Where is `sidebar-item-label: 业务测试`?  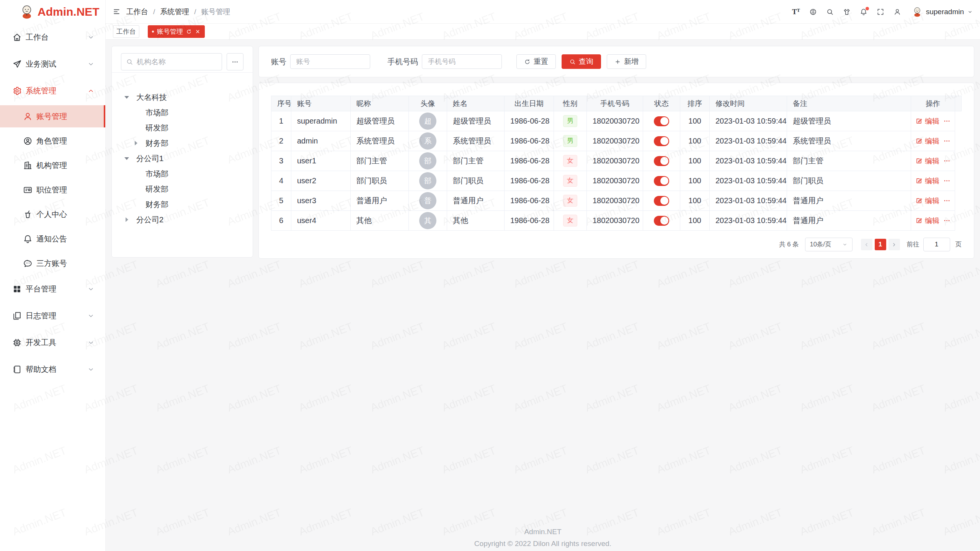
sidebar-item-label: 业务测试 is located at coordinates (57, 64).